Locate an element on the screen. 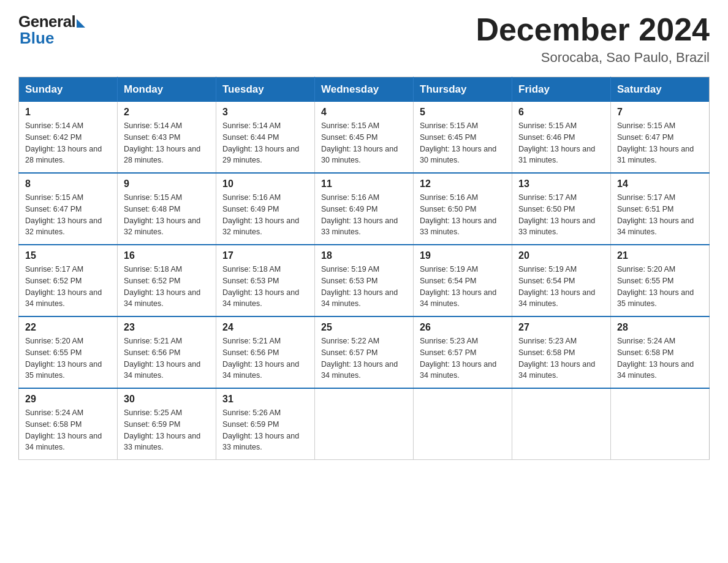  calendar-day-cell: 15Sunrise: 5:17 AMSunset: 6:52 PMDayligh… is located at coordinates (69, 281).